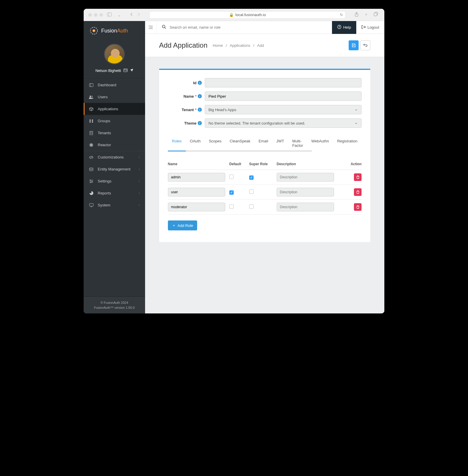 The width and height of the screenshot is (468, 476). Describe the element at coordinates (357, 15) in the screenshot. I see `share-icon` at that location.